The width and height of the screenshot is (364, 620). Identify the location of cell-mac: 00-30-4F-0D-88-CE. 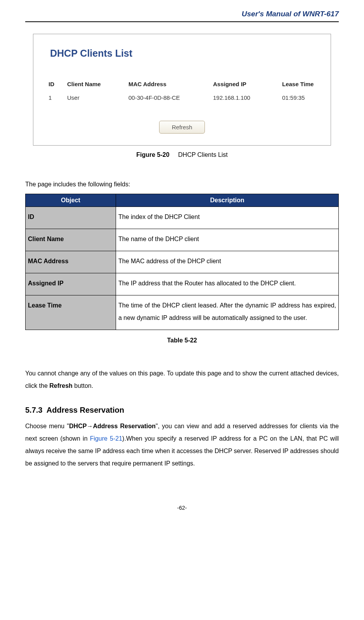
(169, 98).